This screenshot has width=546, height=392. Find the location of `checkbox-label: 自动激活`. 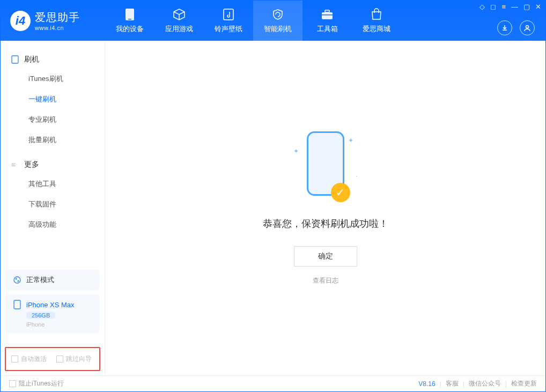

checkbox-label: 自动激活 is located at coordinates (34, 359).